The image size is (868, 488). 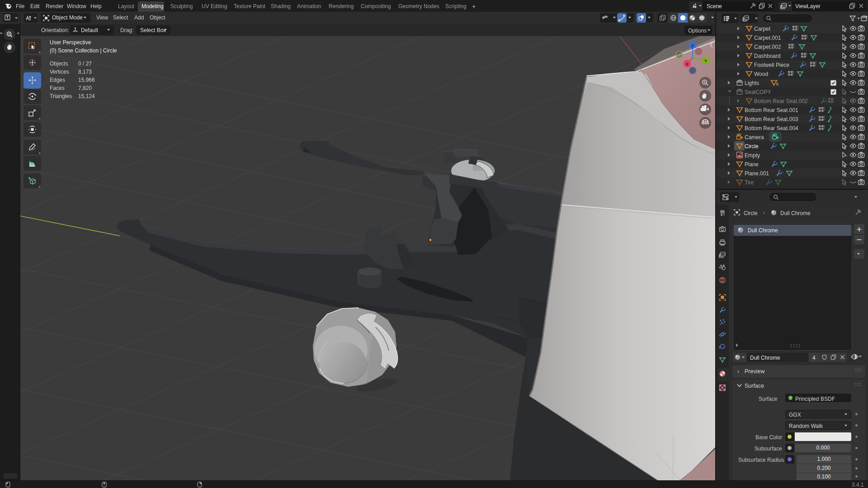 I want to click on svg-text: Y, so click(x=706, y=61).